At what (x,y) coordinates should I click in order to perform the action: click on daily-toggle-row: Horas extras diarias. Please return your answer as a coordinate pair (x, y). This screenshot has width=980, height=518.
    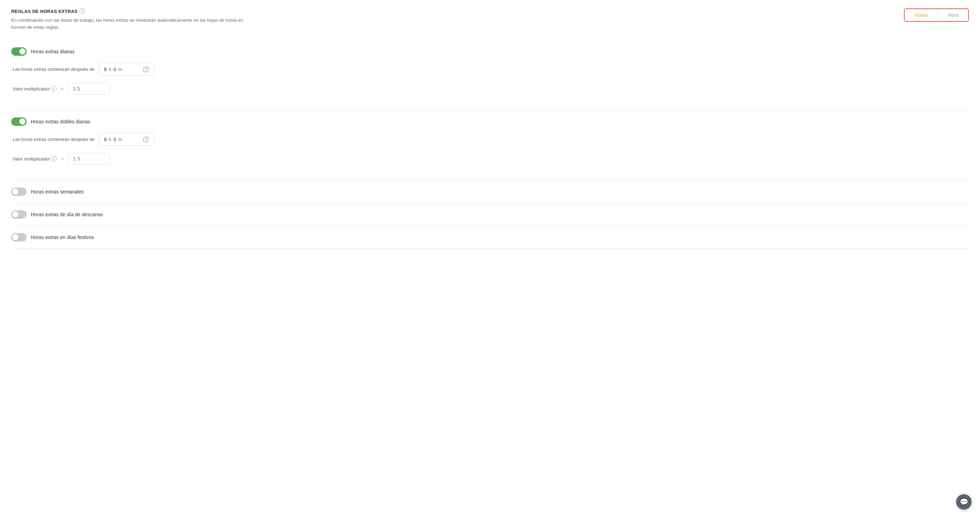
    Looking at the image, I should click on (490, 52).